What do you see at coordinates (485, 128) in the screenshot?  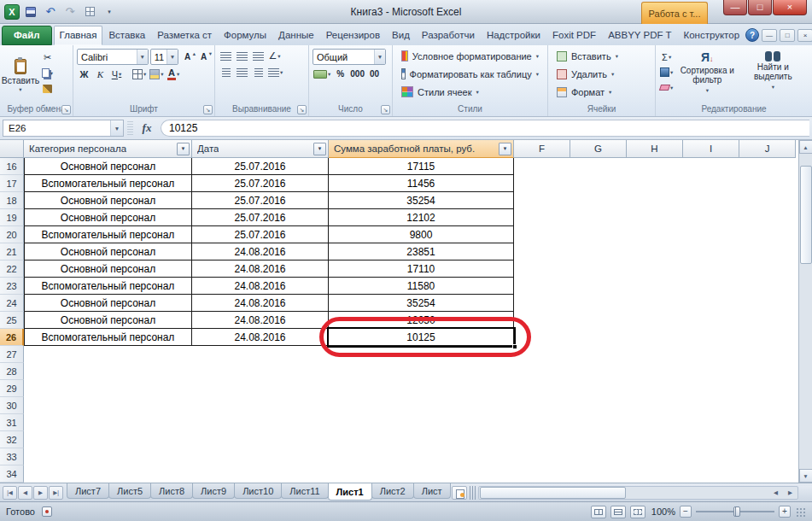 I see `formula-input: 10125` at bounding box center [485, 128].